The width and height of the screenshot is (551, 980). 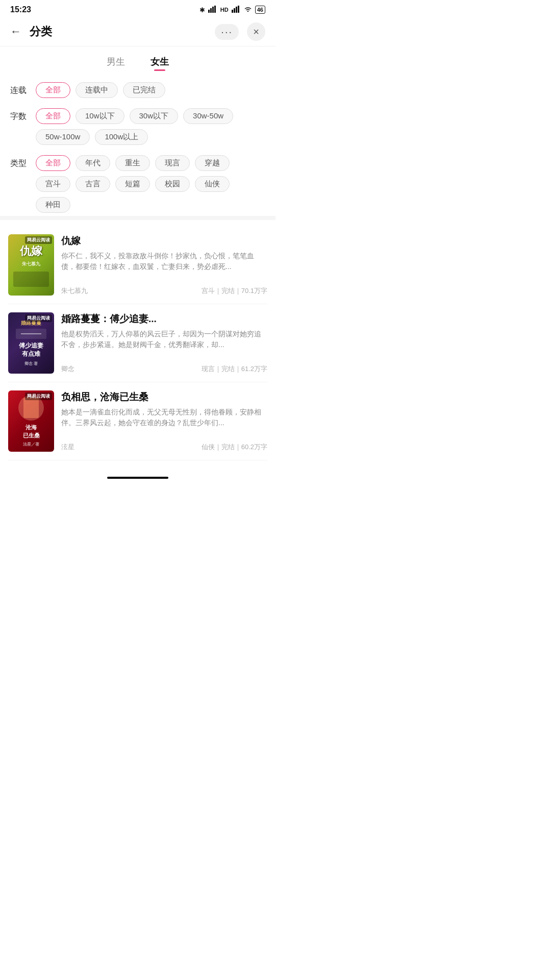 I want to click on status-time: 15:23, so click(x=20, y=10).